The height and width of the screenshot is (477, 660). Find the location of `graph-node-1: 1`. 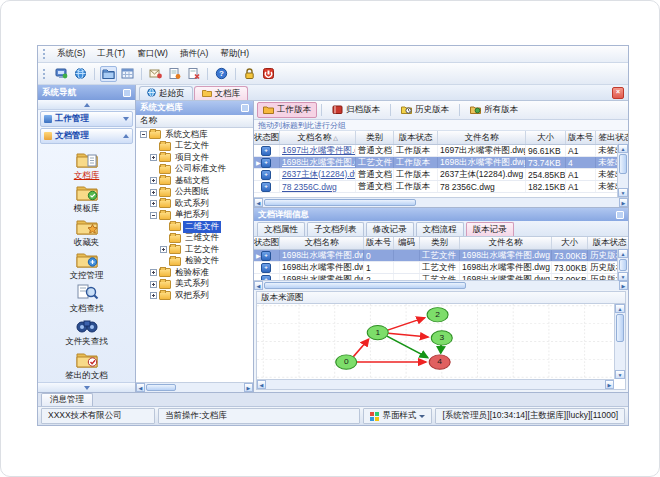

graph-node-1: 1 is located at coordinates (378, 332).